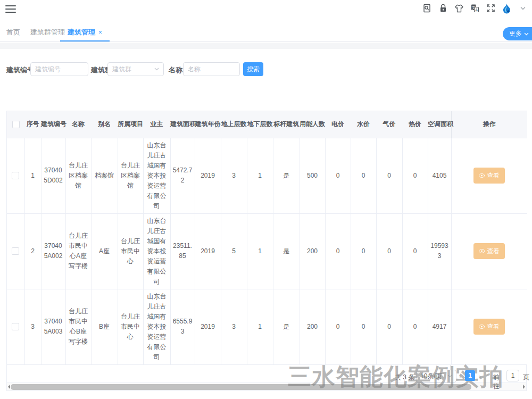 This screenshot has width=532, height=399. I want to click on page-unit-label: 页, so click(526, 378).